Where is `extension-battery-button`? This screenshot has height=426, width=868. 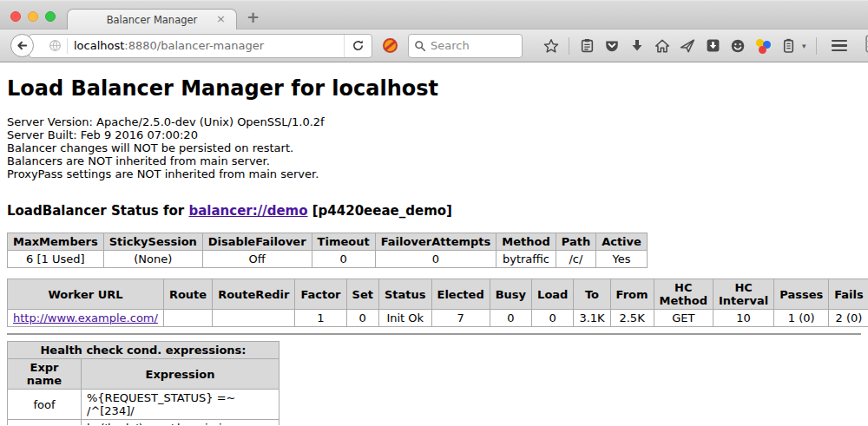 extension-battery-button is located at coordinates (788, 46).